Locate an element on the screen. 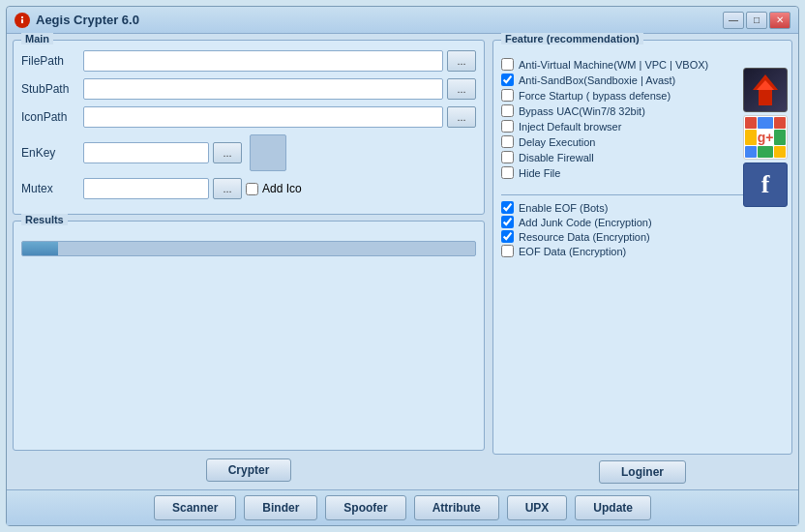 The image size is (805, 532). resource-data-label: Resource Data (Encryption) is located at coordinates (584, 237).